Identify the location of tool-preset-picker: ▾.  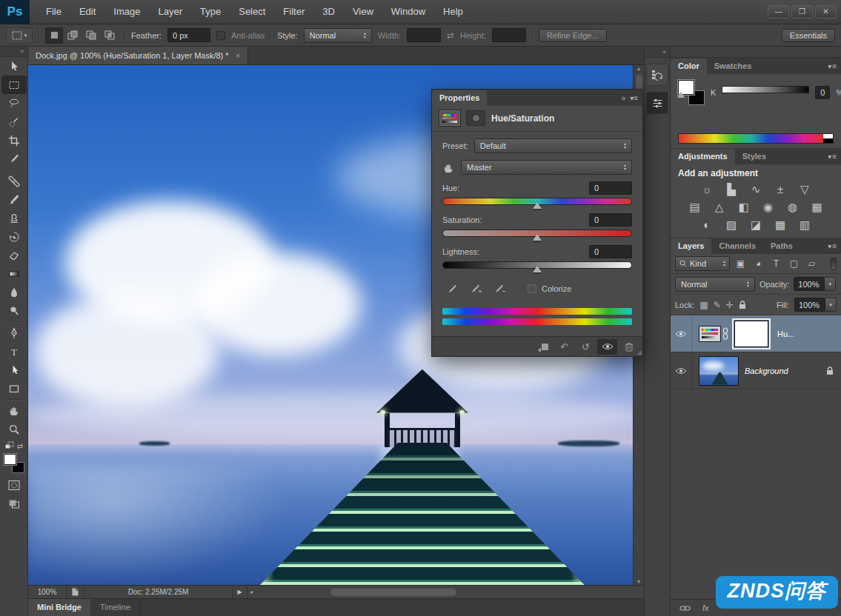
(19, 36).